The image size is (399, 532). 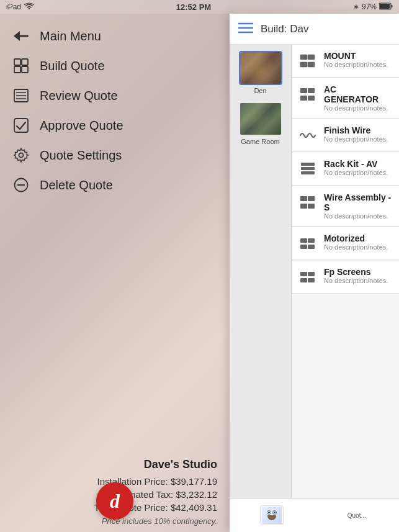 What do you see at coordinates (272, 515) in the screenshot?
I see `tab-logo-inner` at bounding box center [272, 515].